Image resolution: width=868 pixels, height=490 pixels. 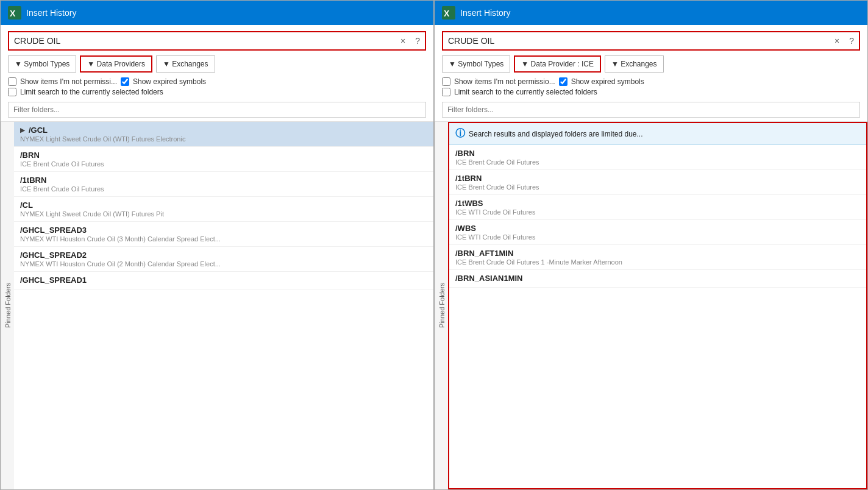 I want to click on exchanges-dropdown-1: ▼ Exchanges, so click(x=185, y=64).